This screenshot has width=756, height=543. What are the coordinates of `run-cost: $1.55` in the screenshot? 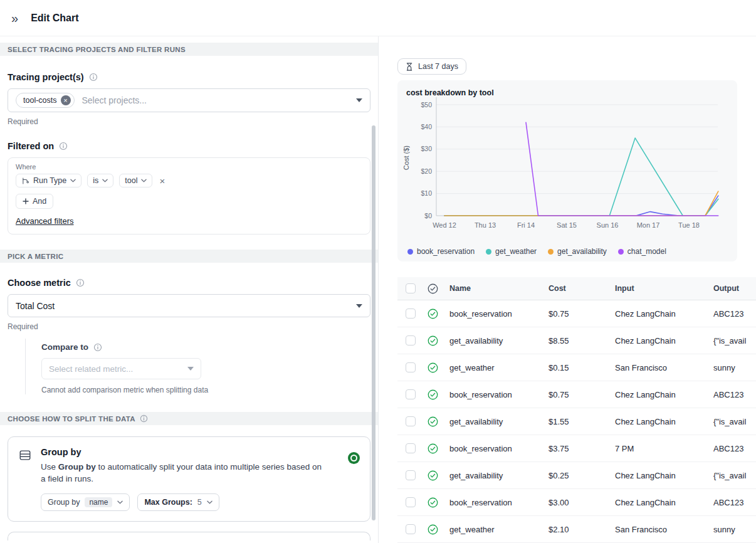 It's located at (582, 421).